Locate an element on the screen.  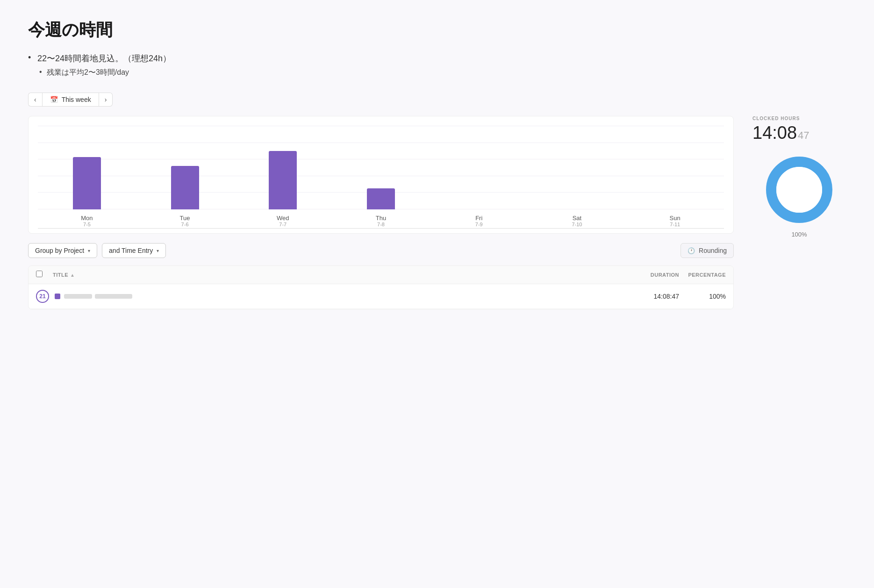
bar-day-name: Thu is located at coordinates (381, 218).